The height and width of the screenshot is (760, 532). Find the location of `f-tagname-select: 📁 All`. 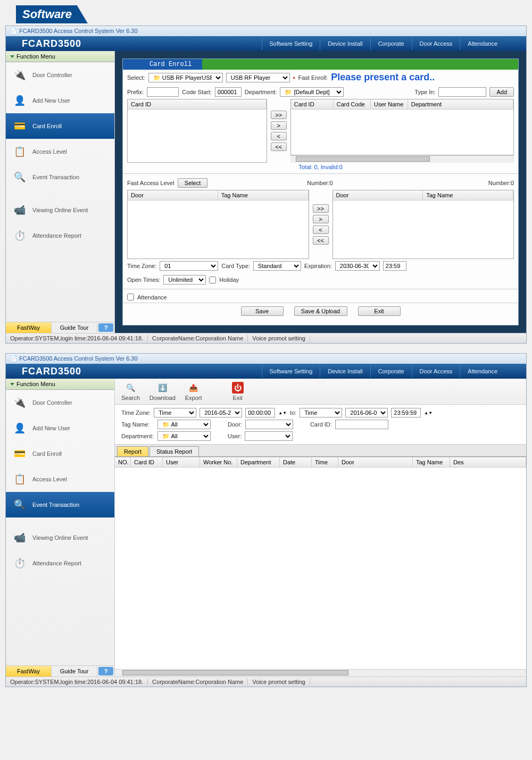

f-tagname-select: 📁 All is located at coordinates (184, 424).